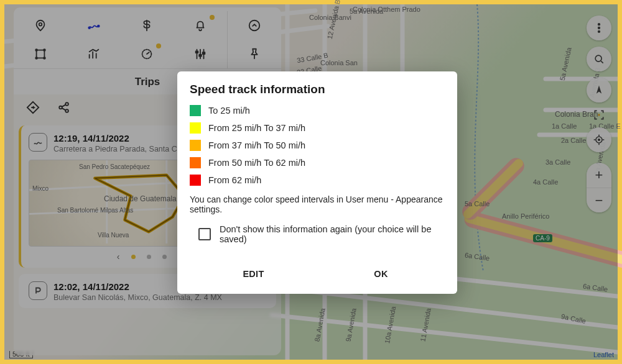 The height and width of the screenshot is (364, 622). I want to click on legend-row: To 25 mi/h, so click(317, 111).